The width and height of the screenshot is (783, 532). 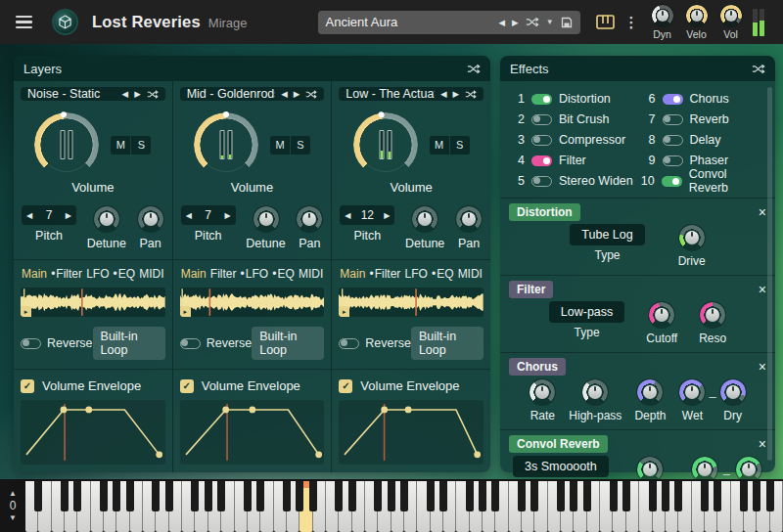 I want to click on pitch-dec-icon: ◀, so click(x=189, y=215).